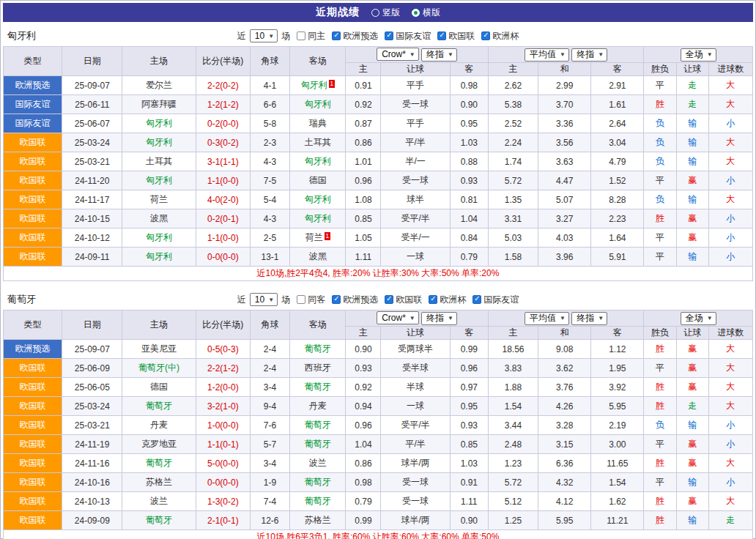 Image resolution: width=756 pixels, height=539 pixels. What do you see at coordinates (338, 12) in the screenshot?
I see `page-title: 近期战绩` at bounding box center [338, 12].